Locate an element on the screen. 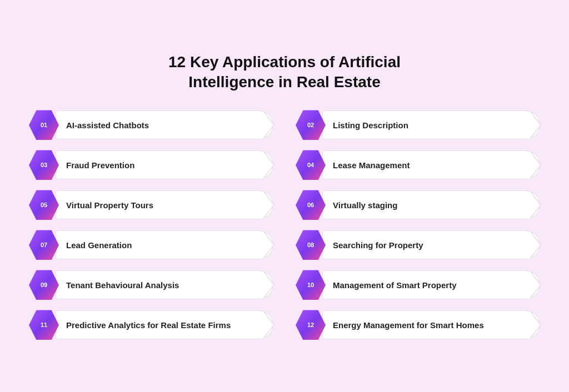 This screenshot has width=569, height=392. item-label-box: AI-assisted Chatbots is located at coordinates (164, 125).